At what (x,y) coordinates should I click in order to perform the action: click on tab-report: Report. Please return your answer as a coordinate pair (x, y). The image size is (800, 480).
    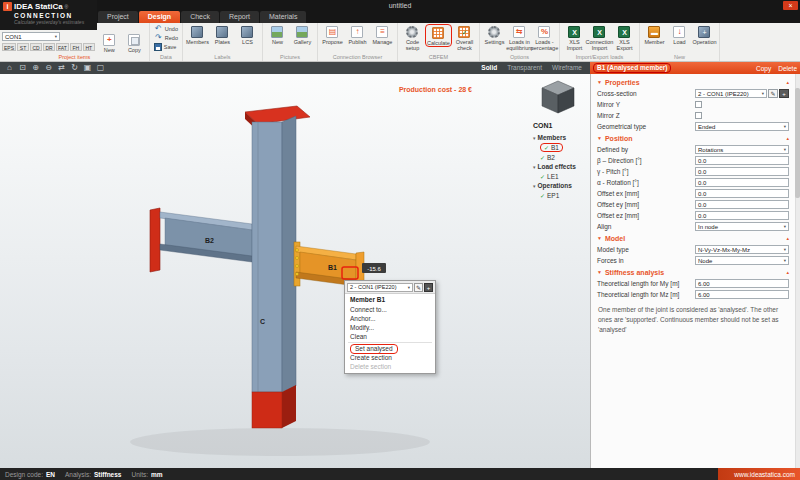
    Looking at the image, I should click on (240, 17).